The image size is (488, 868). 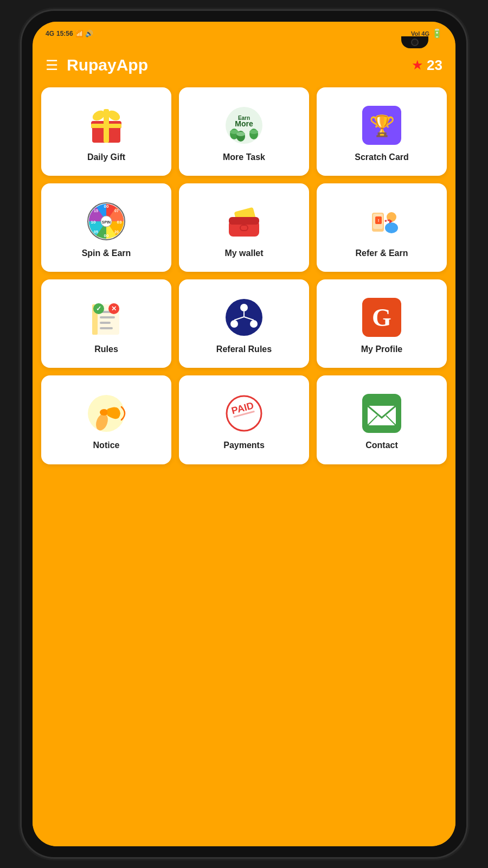 What do you see at coordinates (106, 157) in the screenshot?
I see `daily-gift-label: Daily Gift` at bounding box center [106, 157].